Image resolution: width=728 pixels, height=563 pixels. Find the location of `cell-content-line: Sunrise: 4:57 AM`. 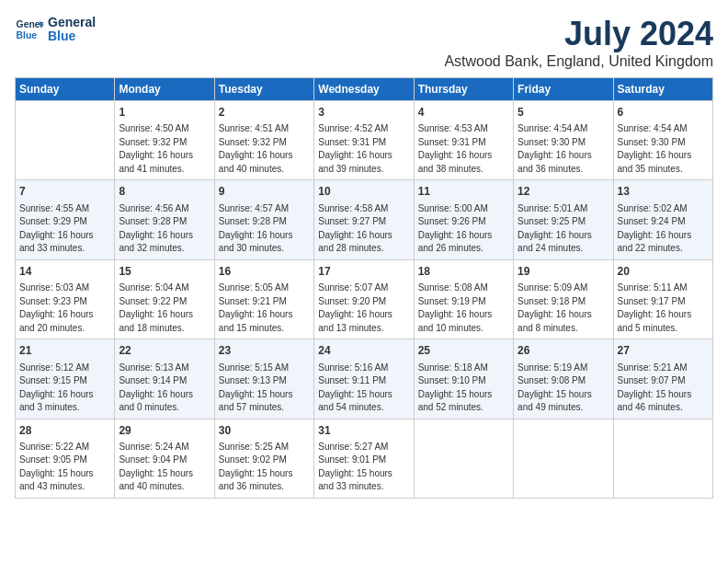

cell-content-line: Sunrise: 4:57 AM is located at coordinates (265, 210).